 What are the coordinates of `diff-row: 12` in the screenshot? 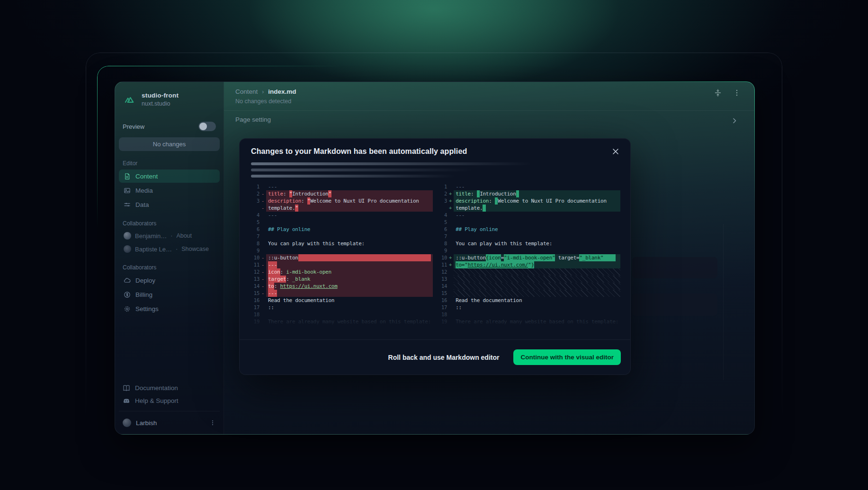 It's located at (529, 272).